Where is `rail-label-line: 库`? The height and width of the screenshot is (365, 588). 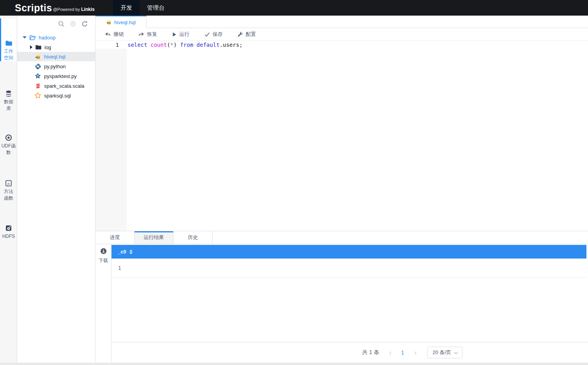 rail-label-line: 库 is located at coordinates (9, 108).